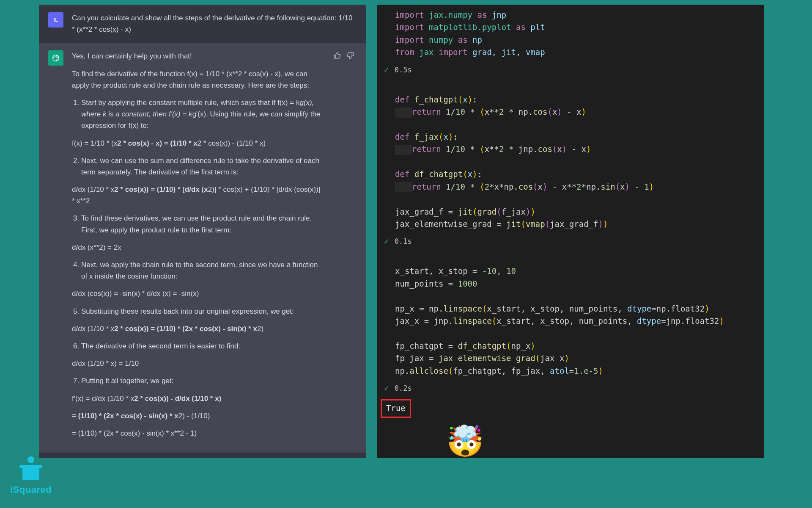  Describe the element at coordinates (31, 490) in the screenshot. I see `brand-text: iSquared` at that location.